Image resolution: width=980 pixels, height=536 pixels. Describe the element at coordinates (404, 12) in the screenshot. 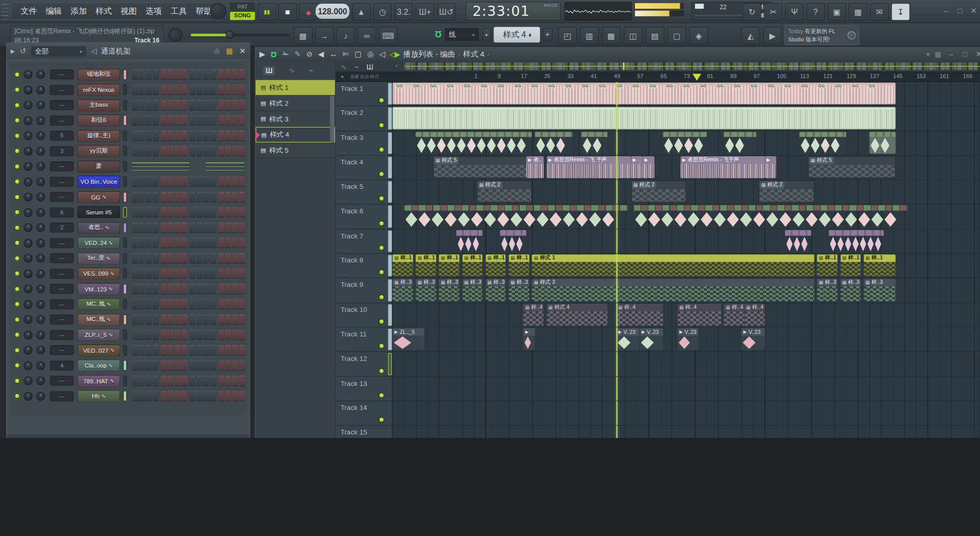

I see `countdown-icon: 3.2.` at that location.